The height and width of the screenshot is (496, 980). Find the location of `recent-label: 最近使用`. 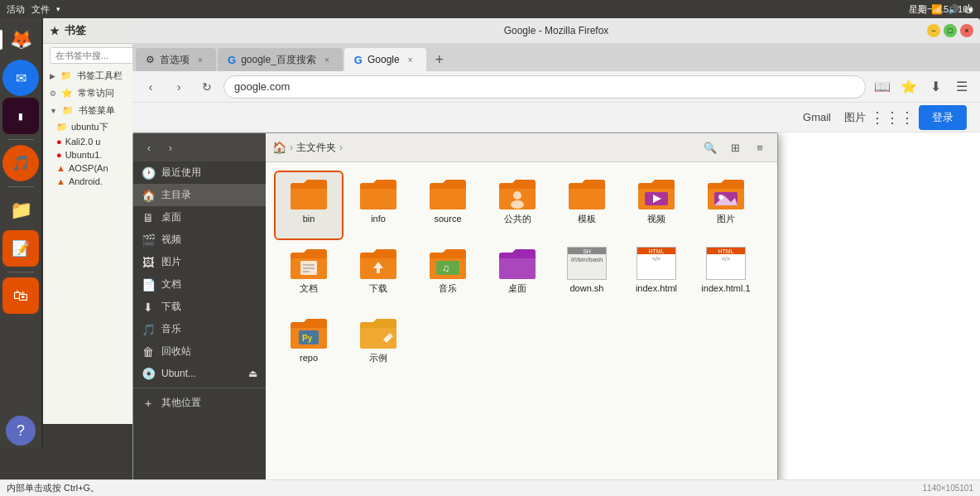

recent-label: 最近使用 is located at coordinates (181, 172).